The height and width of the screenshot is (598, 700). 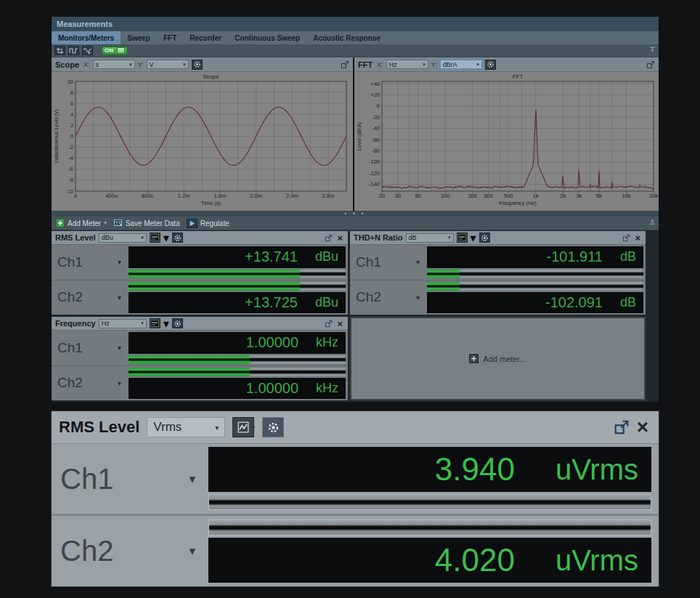 What do you see at coordinates (168, 64) in the screenshot?
I see `scope-y-unit-select: V▾` at bounding box center [168, 64].